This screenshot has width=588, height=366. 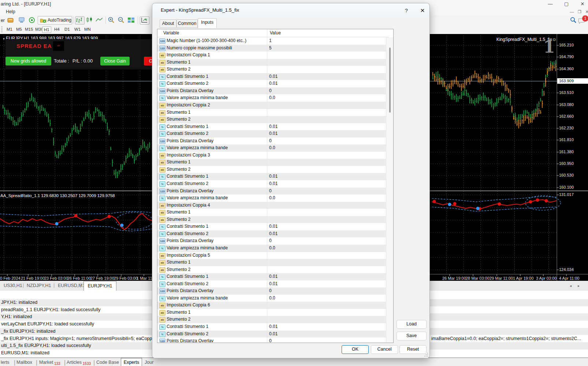 What do you see at coordinates (29, 61) in the screenshot?
I see `new-grids-button: New grids allowed` at bounding box center [29, 61].